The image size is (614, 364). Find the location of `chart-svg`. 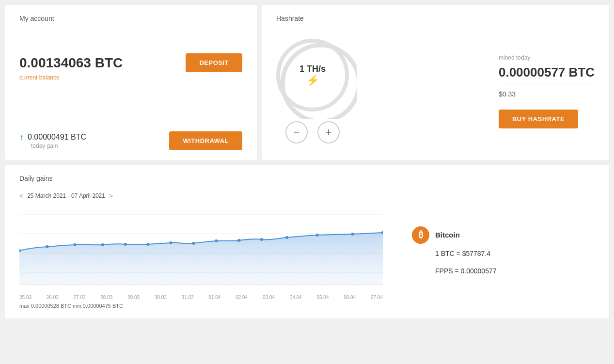

chart-svg is located at coordinates (201, 248).